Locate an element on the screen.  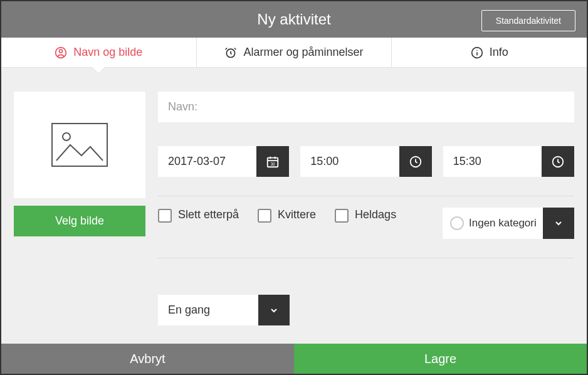
receipt-checkbox: Kvittere is located at coordinates (287, 215).